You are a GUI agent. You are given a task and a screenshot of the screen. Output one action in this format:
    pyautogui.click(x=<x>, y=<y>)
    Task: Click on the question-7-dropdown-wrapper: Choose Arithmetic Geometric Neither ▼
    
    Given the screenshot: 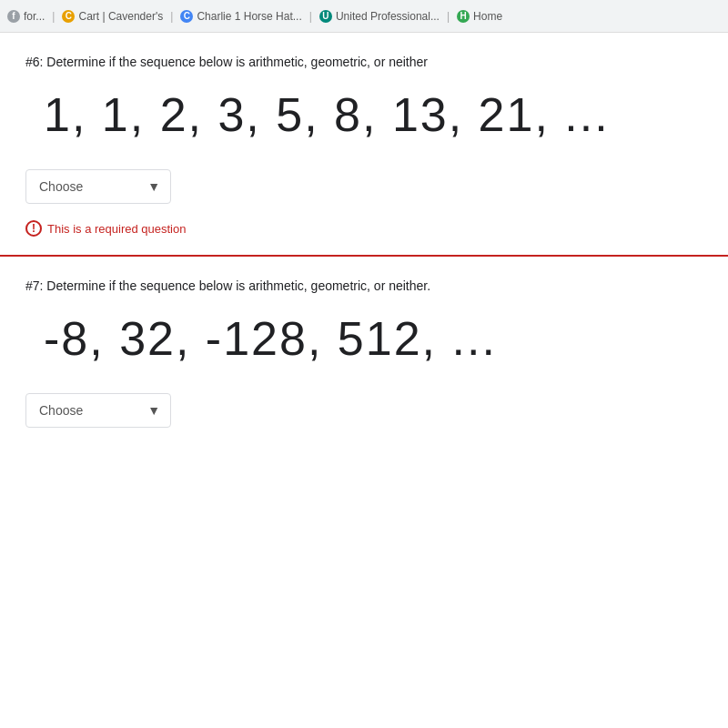 What is the action you would take?
    pyautogui.click(x=98, y=410)
    